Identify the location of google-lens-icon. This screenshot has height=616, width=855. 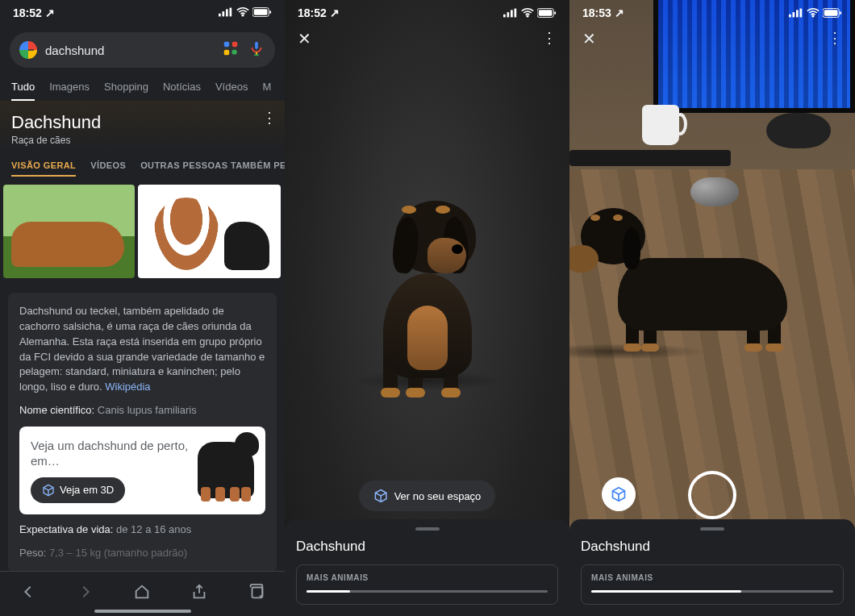
(231, 50).